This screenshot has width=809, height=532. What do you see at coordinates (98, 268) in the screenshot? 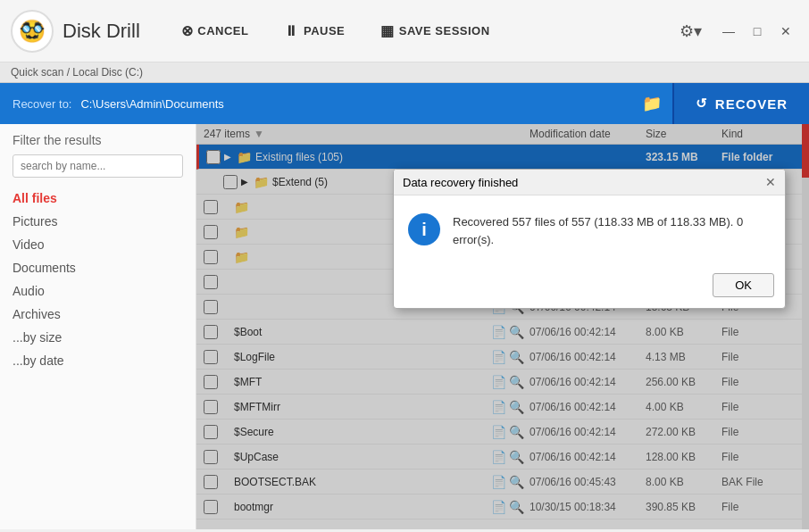
I see `sidebar-item-documents: Documents` at bounding box center [98, 268].